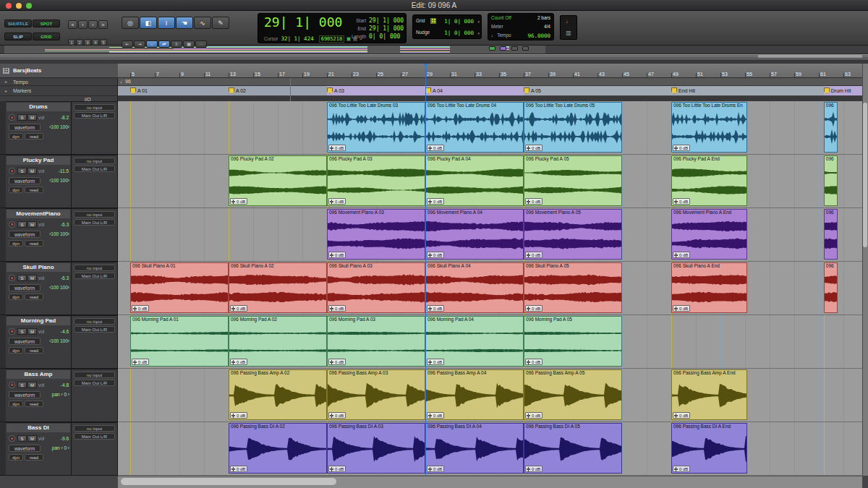  Describe the element at coordinates (148, 23) in the screenshot. I see `trim-tool: ◧` at that location.